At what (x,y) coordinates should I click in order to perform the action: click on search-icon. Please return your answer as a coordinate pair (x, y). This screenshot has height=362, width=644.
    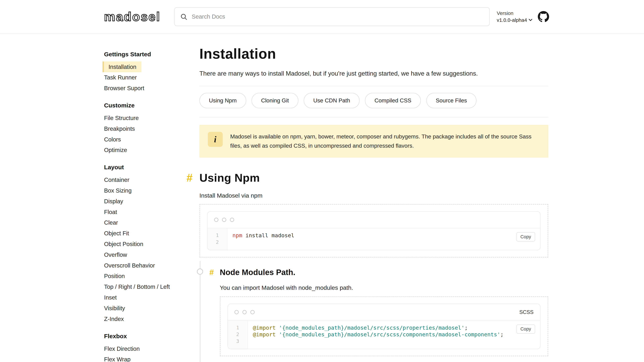
    Looking at the image, I should click on (184, 17).